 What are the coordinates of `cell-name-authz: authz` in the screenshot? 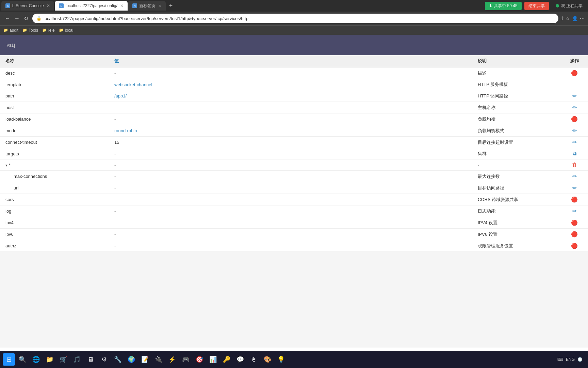 It's located at (54, 246).